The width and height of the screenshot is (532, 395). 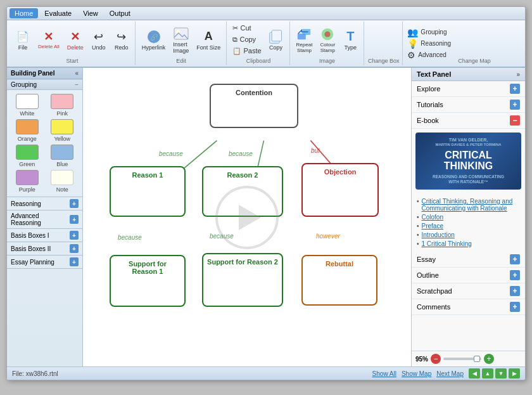 I want to click on start-label: Start, so click(x=72, y=61).